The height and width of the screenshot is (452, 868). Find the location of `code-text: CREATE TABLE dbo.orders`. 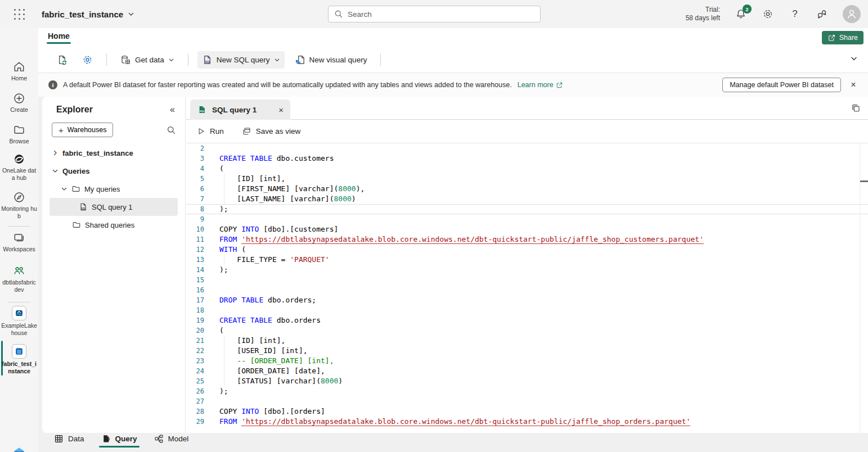

code-text: CREATE TABLE dbo.orders is located at coordinates (543, 320).